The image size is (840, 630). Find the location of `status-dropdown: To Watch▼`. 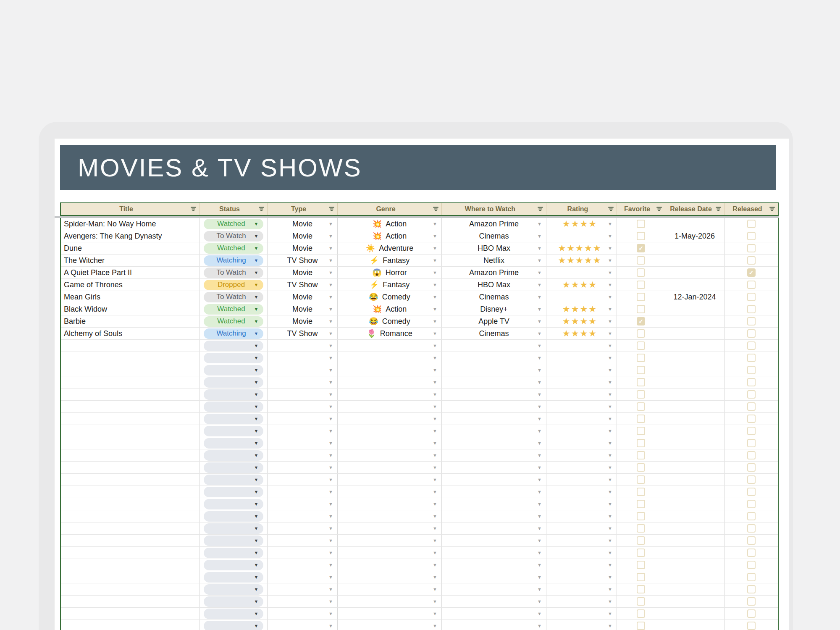

status-dropdown: To Watch▼ is located at coordinates (234, 236).